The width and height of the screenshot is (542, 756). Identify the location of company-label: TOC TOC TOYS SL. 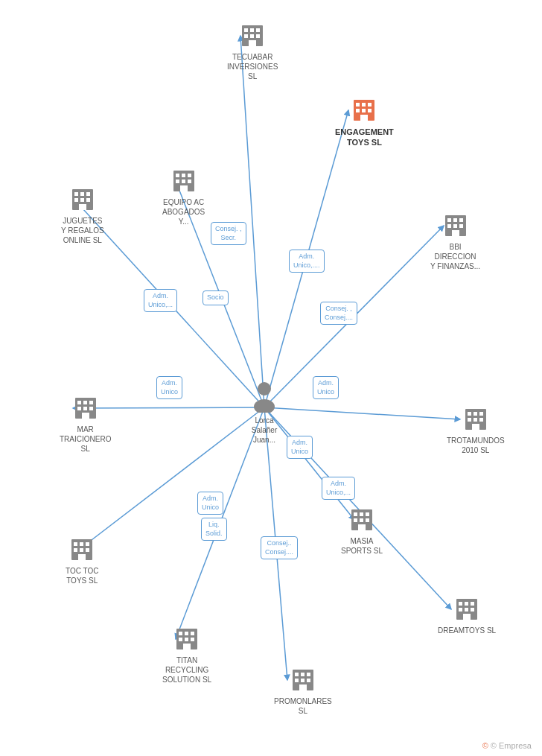
(82, 576).